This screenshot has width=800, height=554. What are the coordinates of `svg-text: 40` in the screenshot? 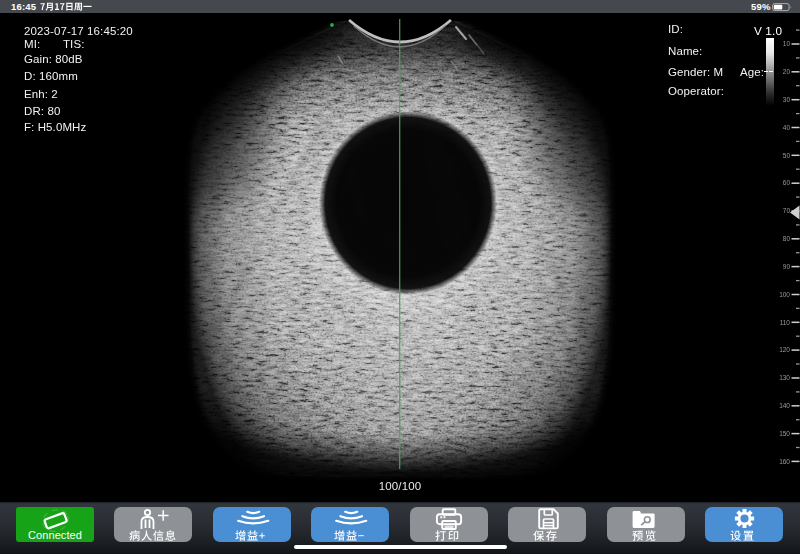 It's located at (787, 128).